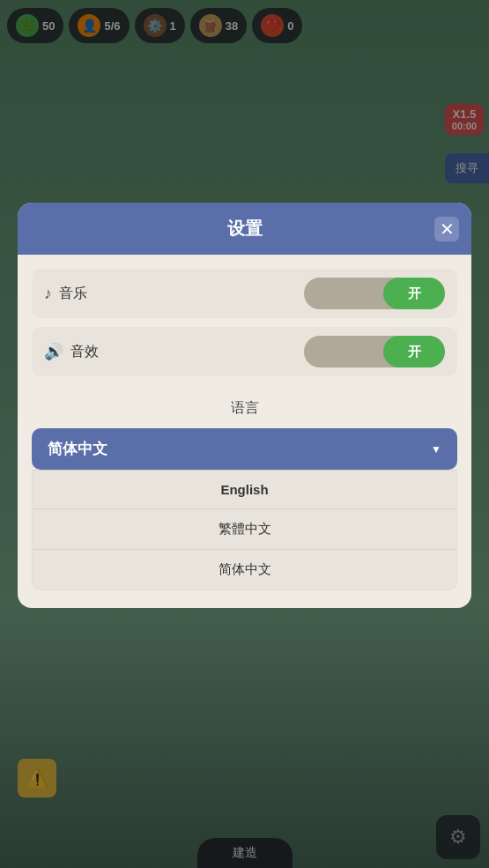 This screenshot has height=868, width=489. I want to click on sfx-toggle-label: 开, so click(414, 352).